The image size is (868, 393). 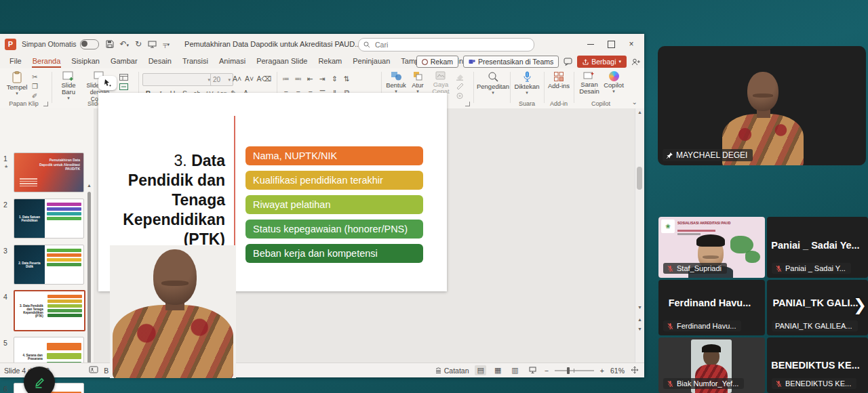 I want to click on share-button: Berbagi▾, so click(x=602, y=62).